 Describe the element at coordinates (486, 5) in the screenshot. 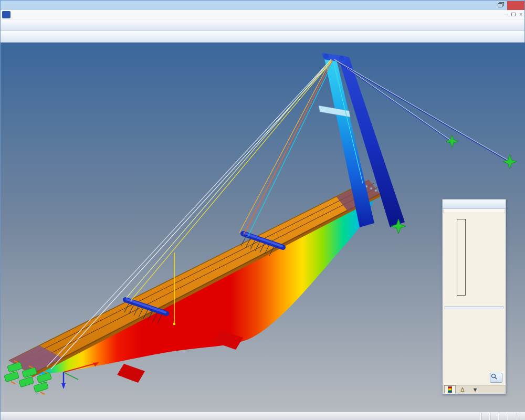

I see `minimize-button` at that location.